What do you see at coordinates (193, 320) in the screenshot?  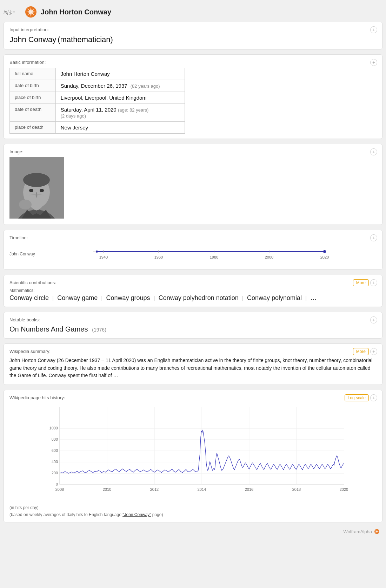 I see `books-label: Notable books:` at bounding box center [193, 320].